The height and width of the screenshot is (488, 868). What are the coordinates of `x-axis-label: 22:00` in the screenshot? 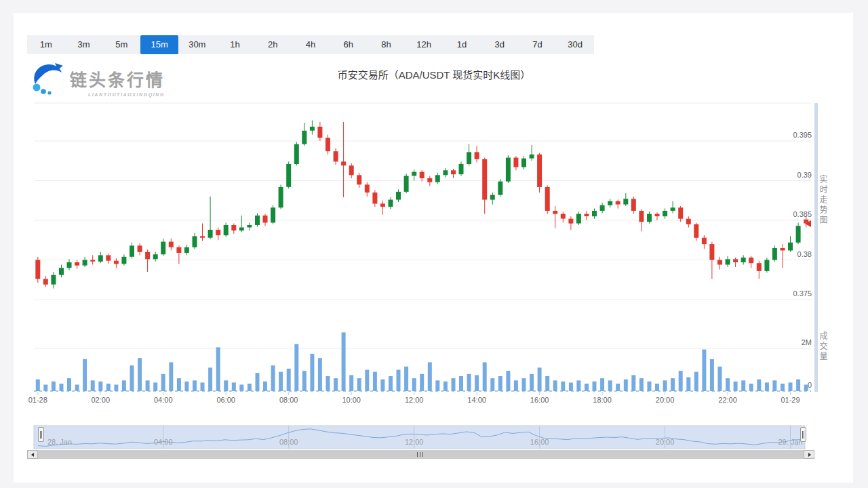 It's located at (728, 400).